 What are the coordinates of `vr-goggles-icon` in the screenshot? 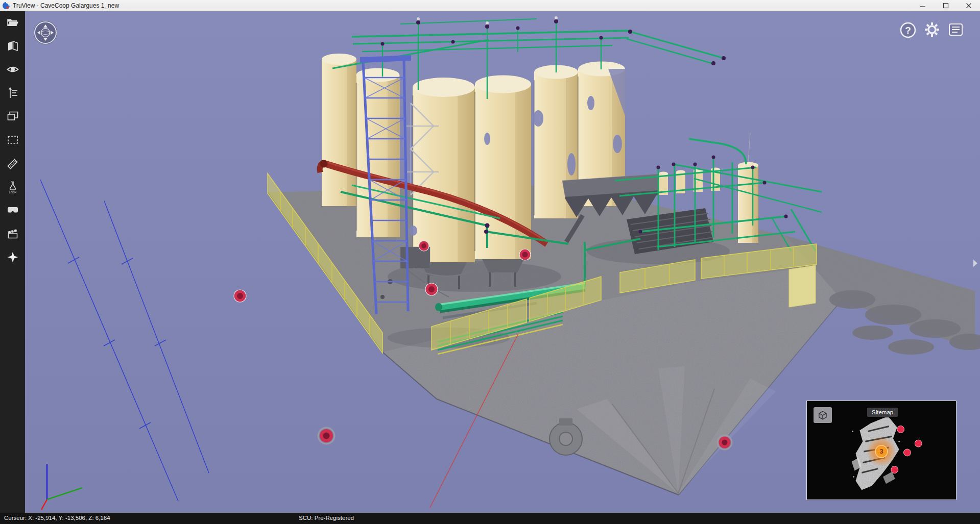 It's located at (13, 210).